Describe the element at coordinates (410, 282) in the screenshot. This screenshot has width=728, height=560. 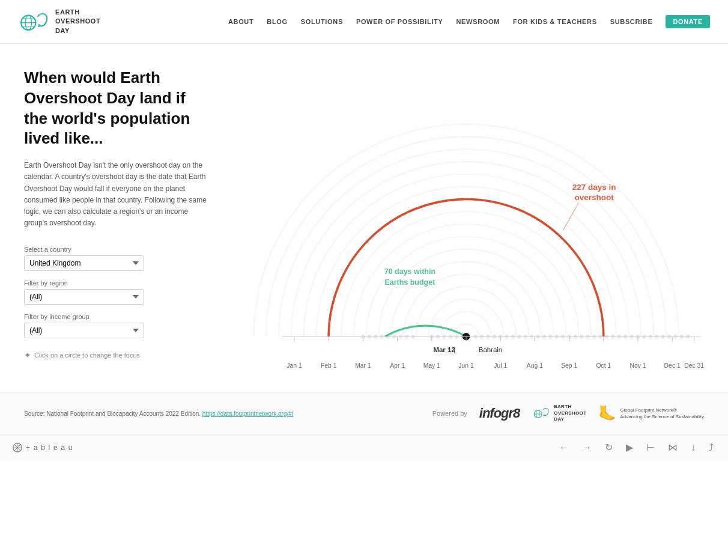
I see `svg-text: Earths budget` at that location.